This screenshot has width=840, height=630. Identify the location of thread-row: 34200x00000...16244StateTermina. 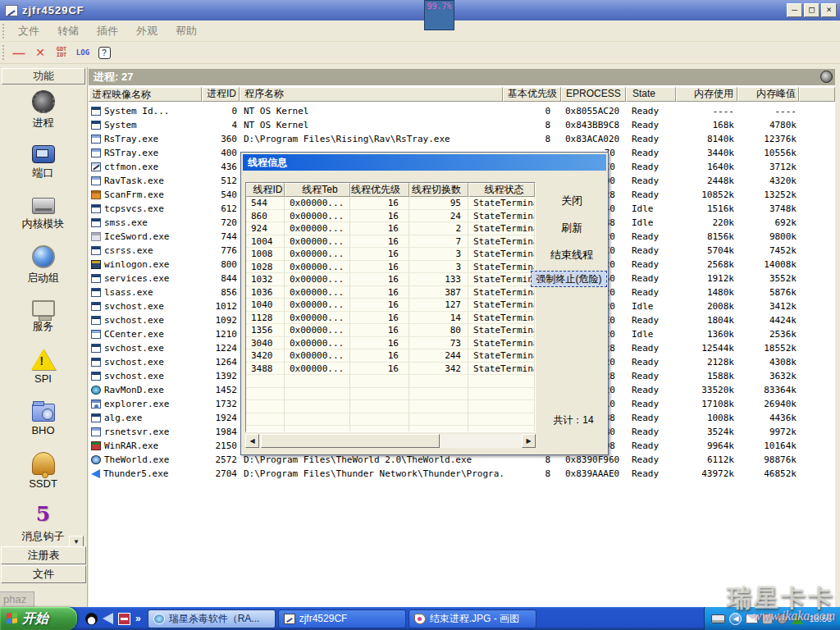
(390, 356).